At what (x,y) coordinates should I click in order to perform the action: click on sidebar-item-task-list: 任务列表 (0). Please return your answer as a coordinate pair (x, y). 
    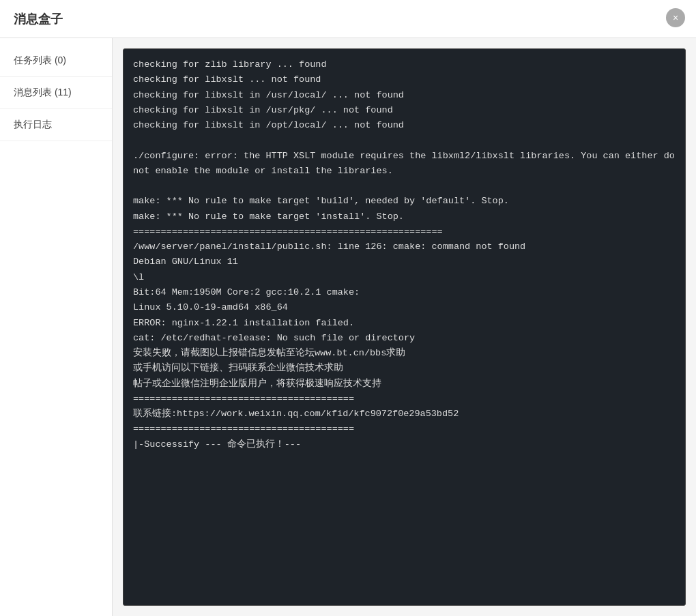
    Looking at the image, I should click on (56, 61).